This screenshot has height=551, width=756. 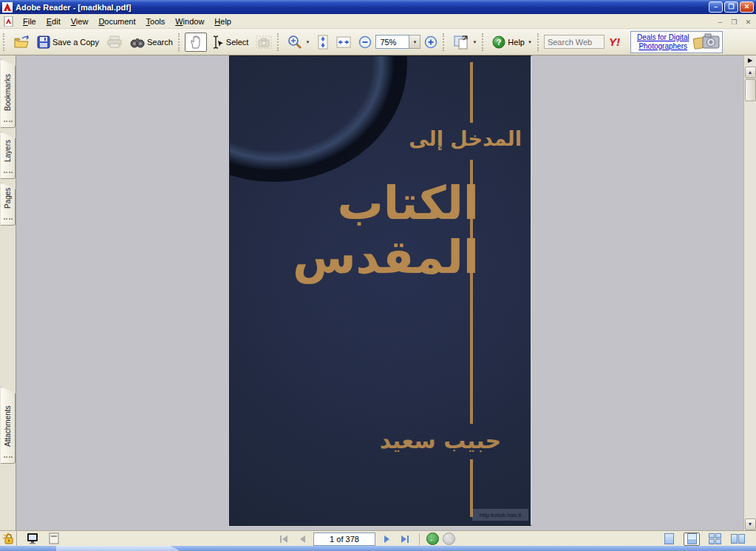 What do you see at coordinates (53, 21) in the screenshot?
I see `menu-edit: Edit` at bounding box center [53, 21].